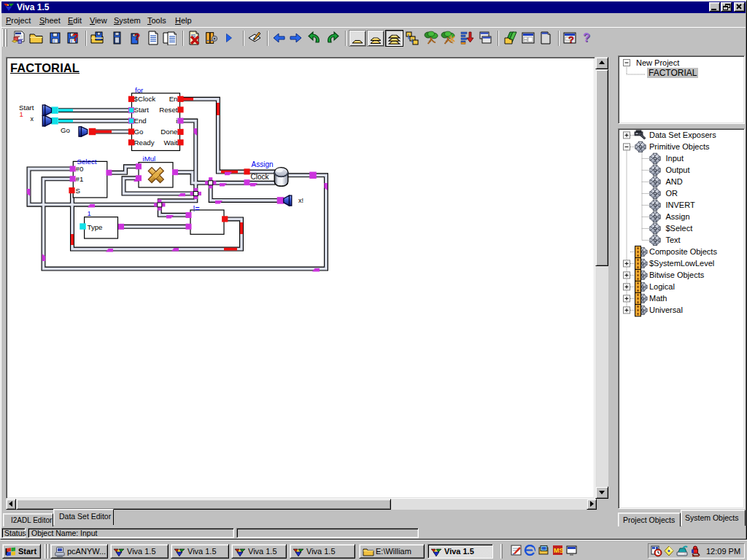  What do you see at coordinates (559, 551) in the screenshot?
I see `svg-text: MS` at bounding box center [559, 551].